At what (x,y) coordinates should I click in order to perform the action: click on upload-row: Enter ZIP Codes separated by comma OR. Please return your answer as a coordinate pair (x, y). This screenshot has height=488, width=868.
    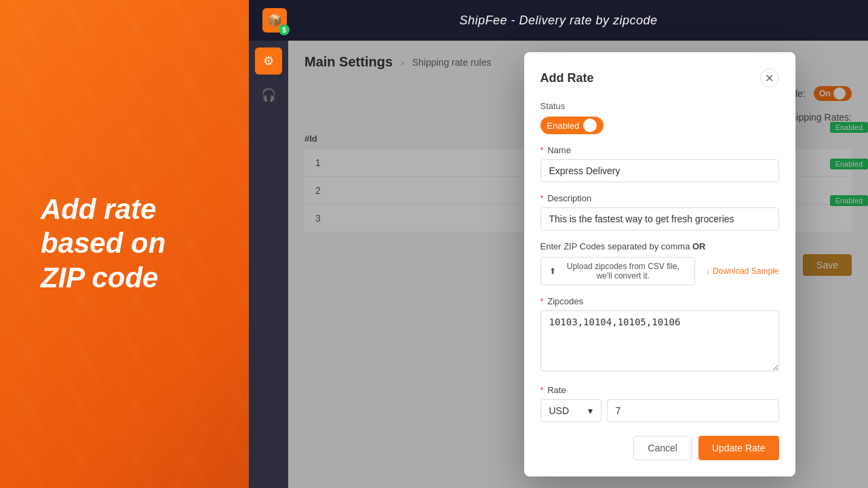
    Looking at the image, I should click on (660, 247).